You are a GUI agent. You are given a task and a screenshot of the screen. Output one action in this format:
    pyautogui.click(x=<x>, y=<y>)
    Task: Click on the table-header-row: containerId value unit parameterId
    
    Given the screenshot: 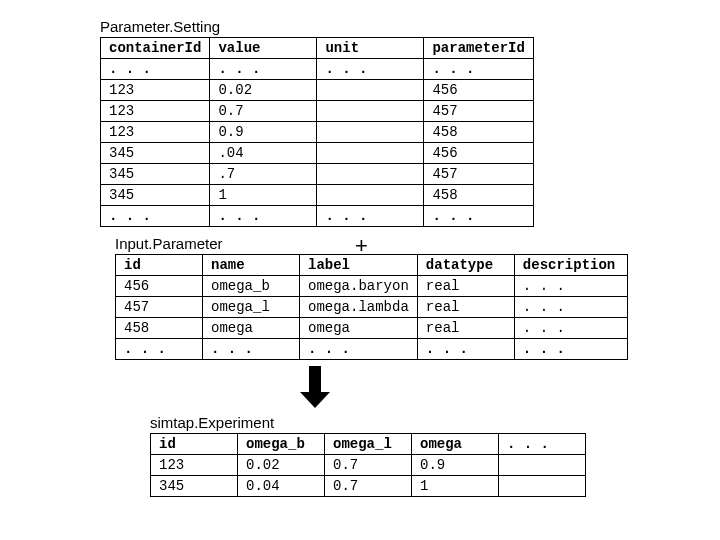 What is the action you would take?
    pyautogui.click(x=318, y=48)
    